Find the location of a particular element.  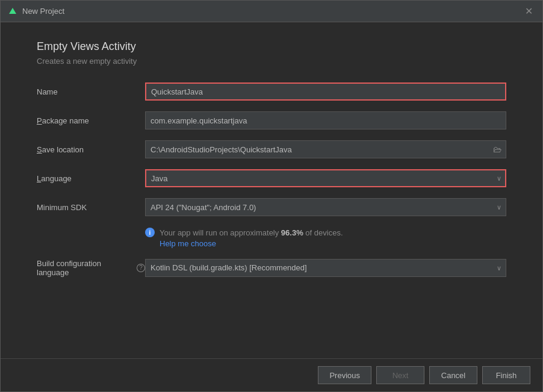

language-label: Language is located at coordinates (91, 178).